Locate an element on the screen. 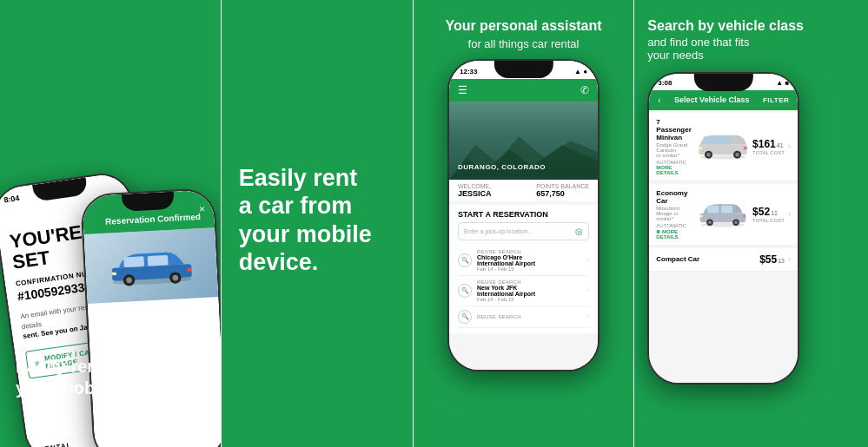  search-icon-3: 🔍 is located at coordinates (465, 317).